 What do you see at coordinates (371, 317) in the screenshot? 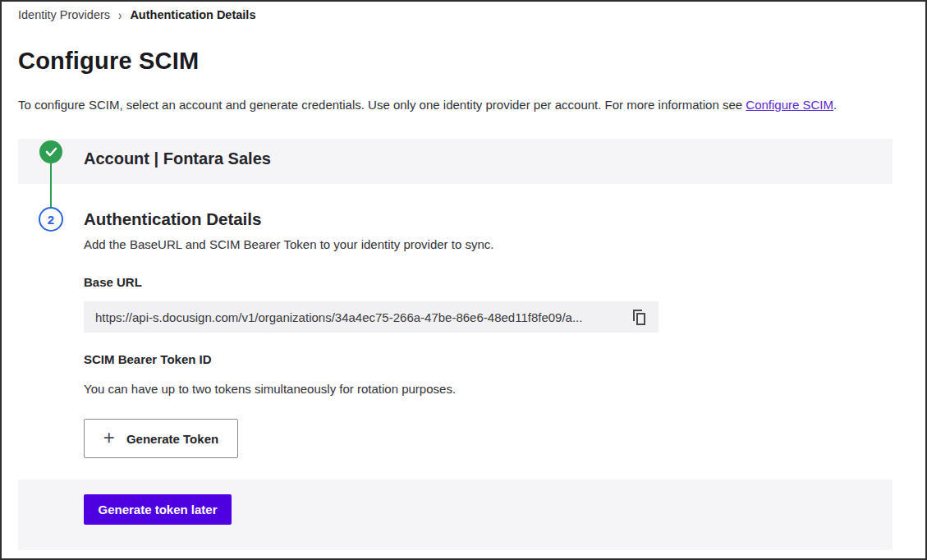
I see `base-url-field: https://api-s.docusign.com/v1/organizati…` at bounding box center [371, 317].